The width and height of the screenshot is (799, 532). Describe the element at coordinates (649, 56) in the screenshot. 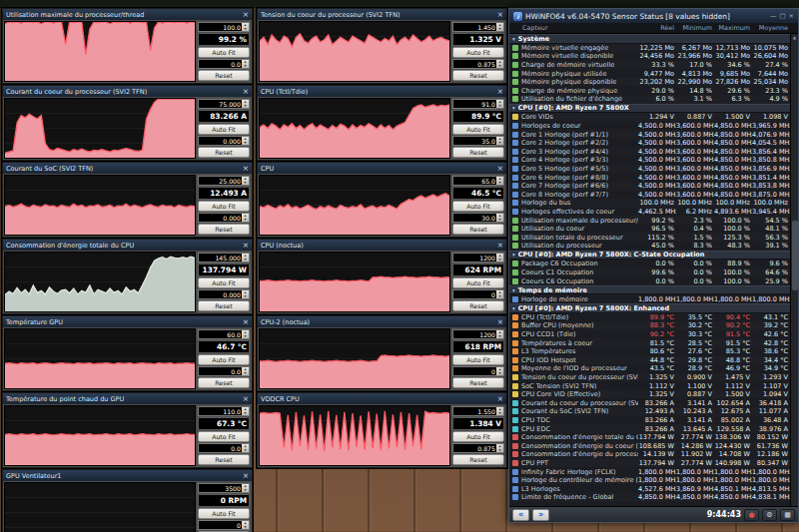

I see `sensor-row: Mémoire virtuelle disponible 24,456 Mo 2…` at that location.